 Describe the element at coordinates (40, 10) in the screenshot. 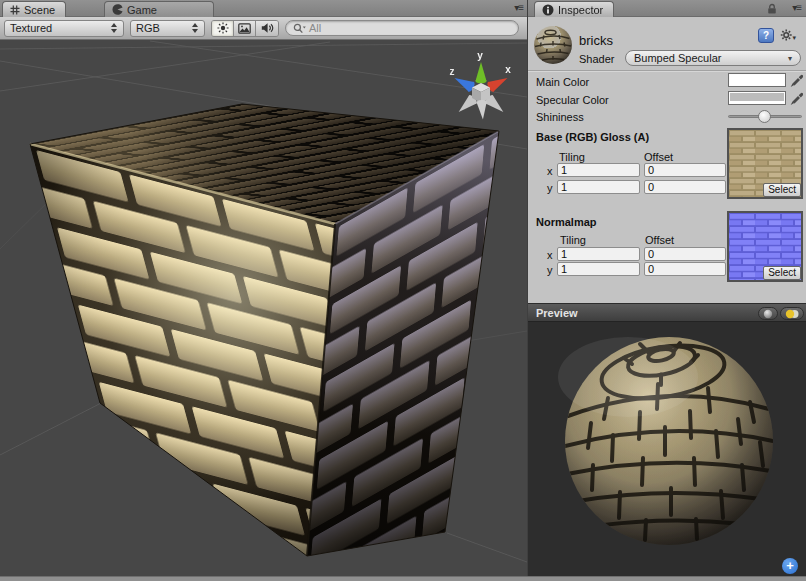

I see `tab-scene-label: Scene` at that location.